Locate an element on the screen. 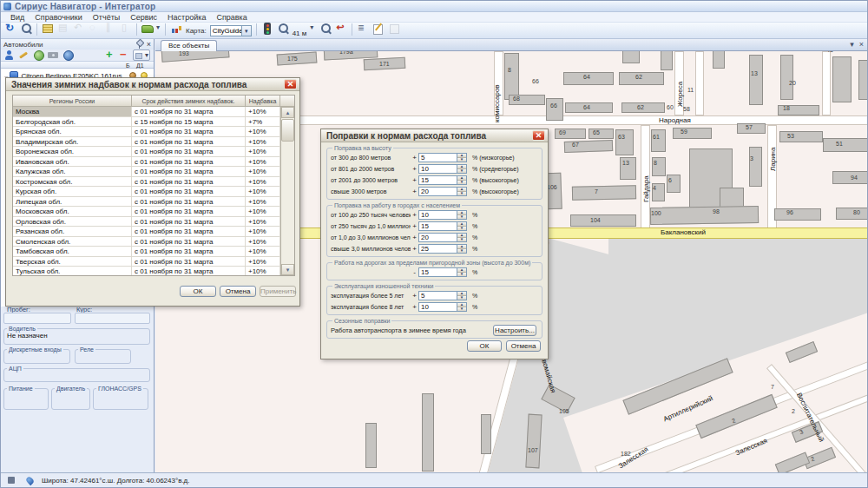 Image resolution: width=868 pixels, height=488 pixels. table-row: Смоленская обл.с 01 ноября по 31 марта+1… is located at coordinates (147, 242).